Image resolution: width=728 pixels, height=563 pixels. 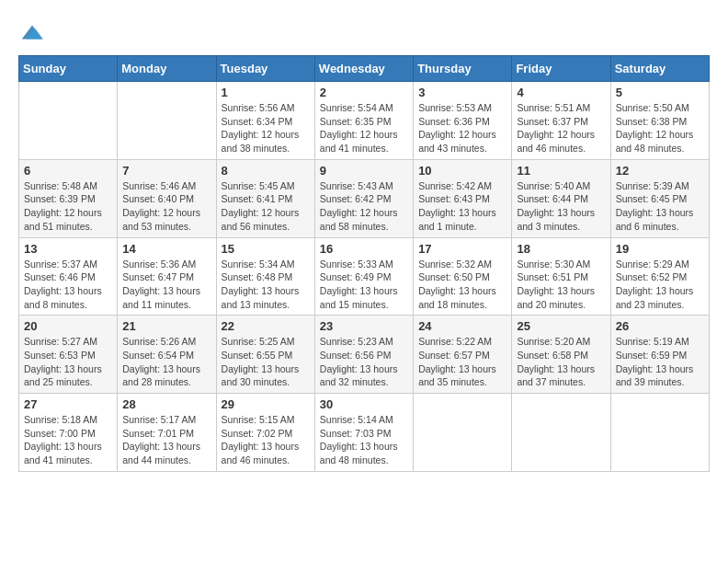 What do you see at coordinates (166, 171) in the screenshot?
I see `day-number: 7` at bounding box center [166, 171].